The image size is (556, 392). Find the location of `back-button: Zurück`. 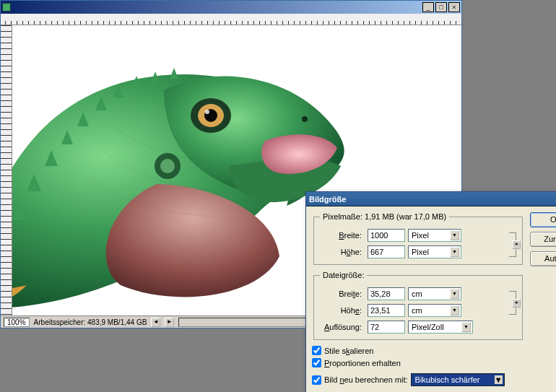

back-button: Zurück is located at coordinates (543, 240).